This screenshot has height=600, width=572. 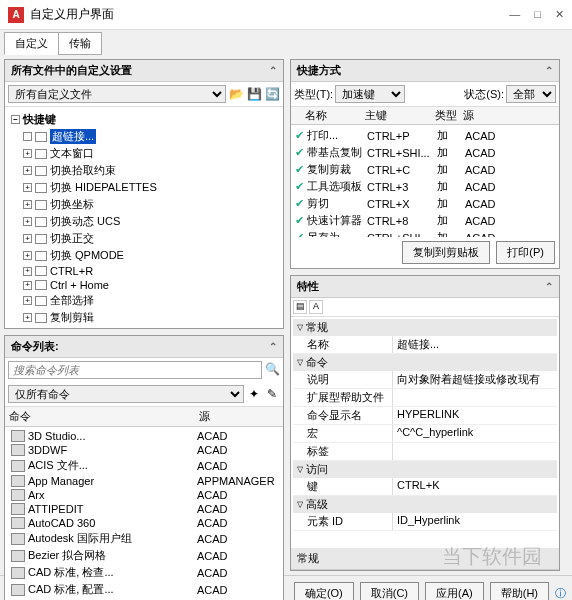 I want to click on col-name: 名称, so click(x=335, y=116).